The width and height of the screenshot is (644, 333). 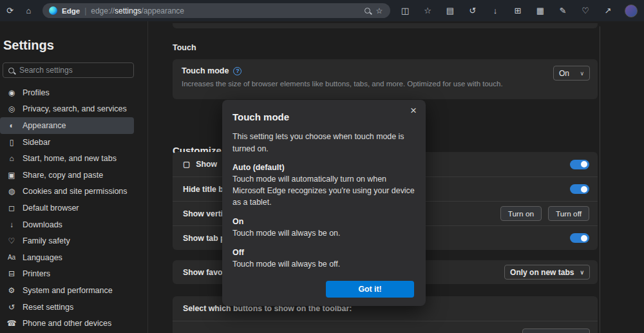 What do you see at coordinates (67, 323) in the screenshot?
I see `sidebar-item-phone-devices: ☎Phone and other devices` at bounding box center [67, 323].